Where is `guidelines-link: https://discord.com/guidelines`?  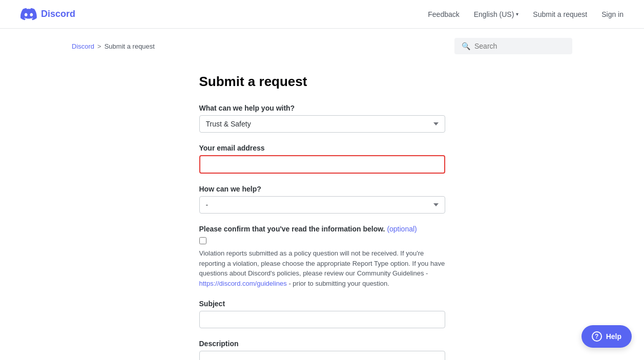 guidelines-link: https://discord.com/guidelines is located at coordinates (243, 284).